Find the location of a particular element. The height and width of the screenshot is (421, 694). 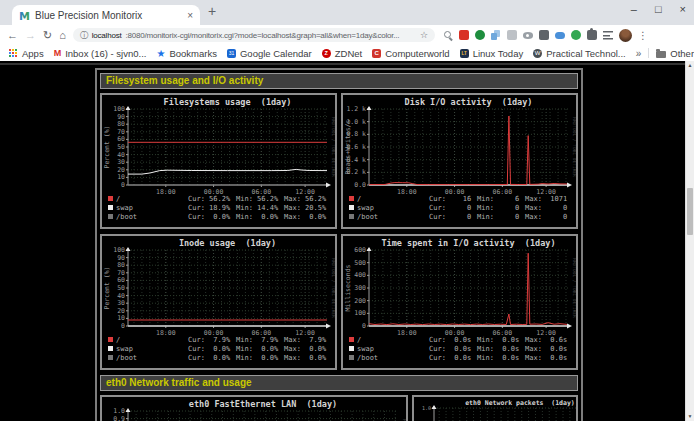

bookmark-practical-tech: W Practical Technol... is located at coordinates (580, 54).